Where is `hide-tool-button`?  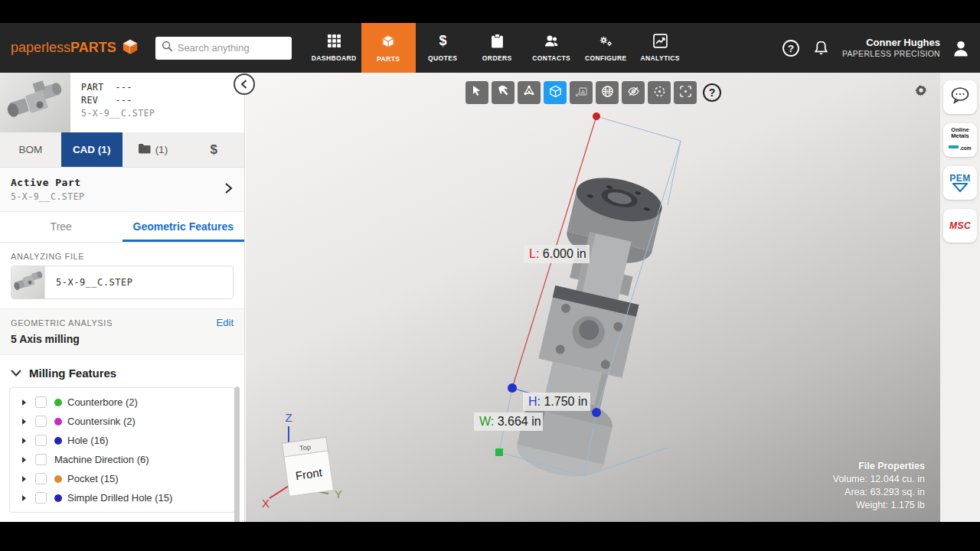
hide-tool-button is located at coordinates (633, 93).